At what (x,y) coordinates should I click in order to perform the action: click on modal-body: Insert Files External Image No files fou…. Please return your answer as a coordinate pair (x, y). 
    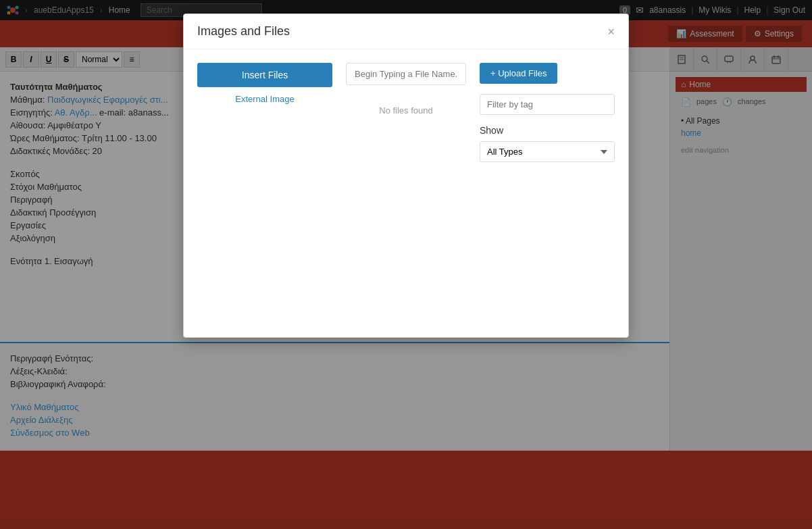
    Looking at the image, I should click on (406, 112).